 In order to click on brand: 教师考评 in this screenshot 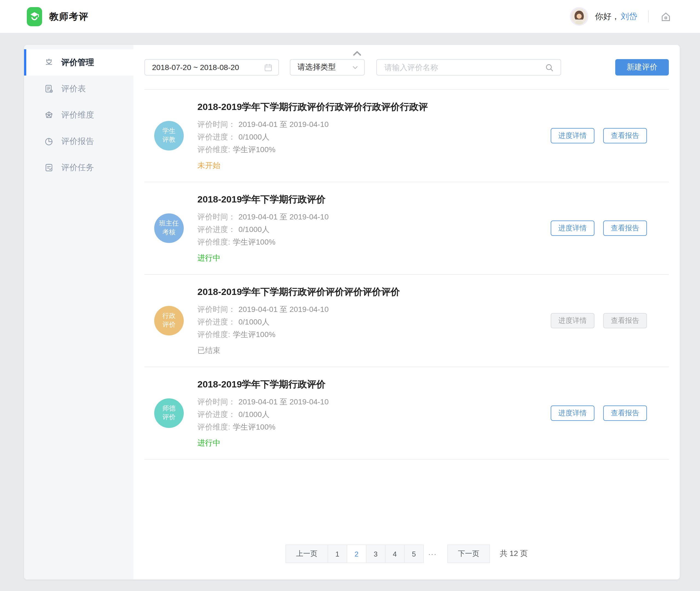, I will do `click(58, 16)`.